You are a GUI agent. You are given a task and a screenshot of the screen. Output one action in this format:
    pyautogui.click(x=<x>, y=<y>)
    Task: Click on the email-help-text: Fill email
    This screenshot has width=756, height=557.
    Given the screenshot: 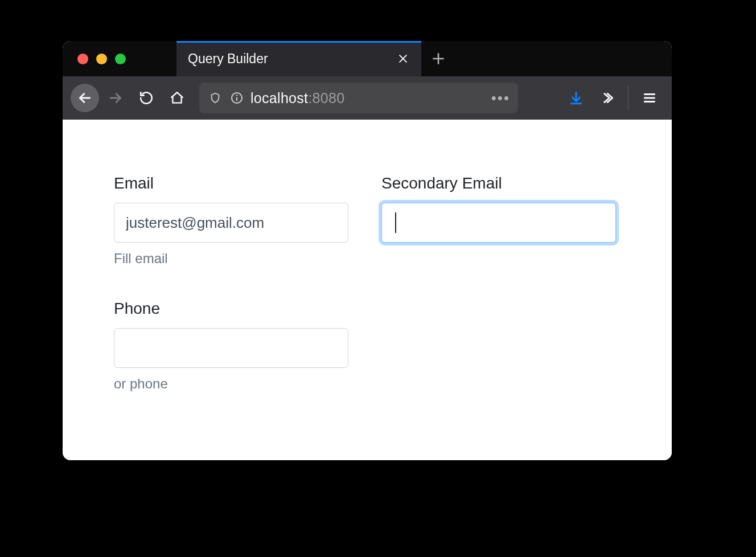 What is the action you would take?
    pyautogui.click(x=231, y=259)
    